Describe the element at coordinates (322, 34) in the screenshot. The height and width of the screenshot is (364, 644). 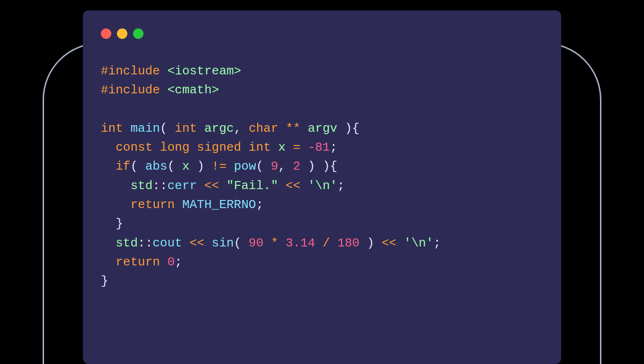
I see `window-traffic-lights` at that location.